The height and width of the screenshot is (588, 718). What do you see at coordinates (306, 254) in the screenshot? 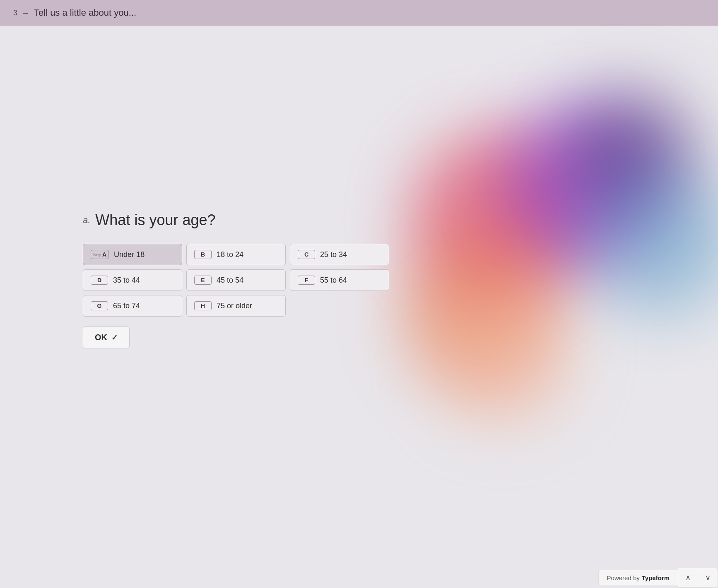
I see `key-badge-c: C` at bounding box center [306, 254].